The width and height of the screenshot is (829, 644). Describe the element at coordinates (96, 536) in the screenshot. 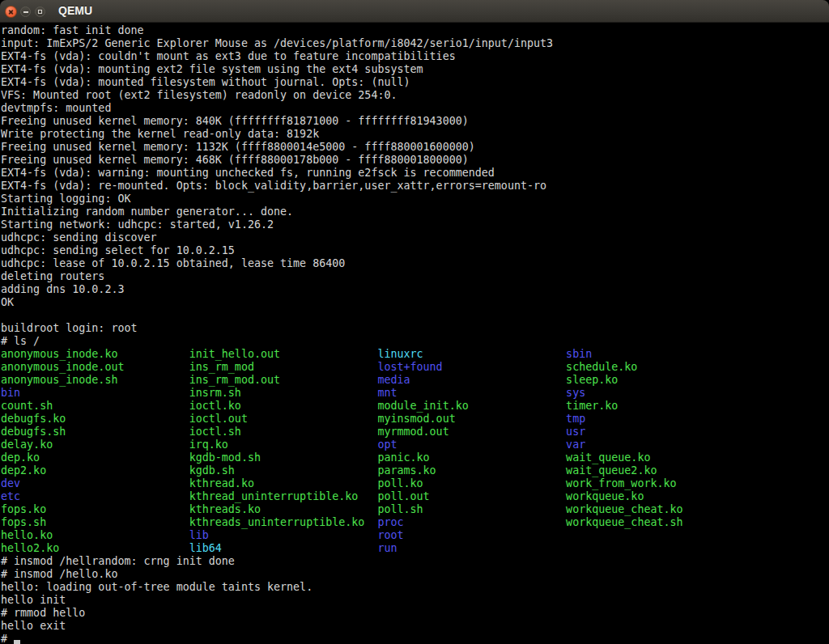

I see `ls-entry: hello.ko` at that location.